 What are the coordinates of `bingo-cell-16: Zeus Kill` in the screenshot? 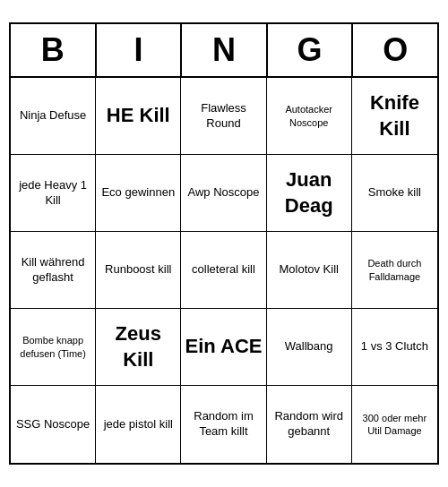 It's located at (138, 347).